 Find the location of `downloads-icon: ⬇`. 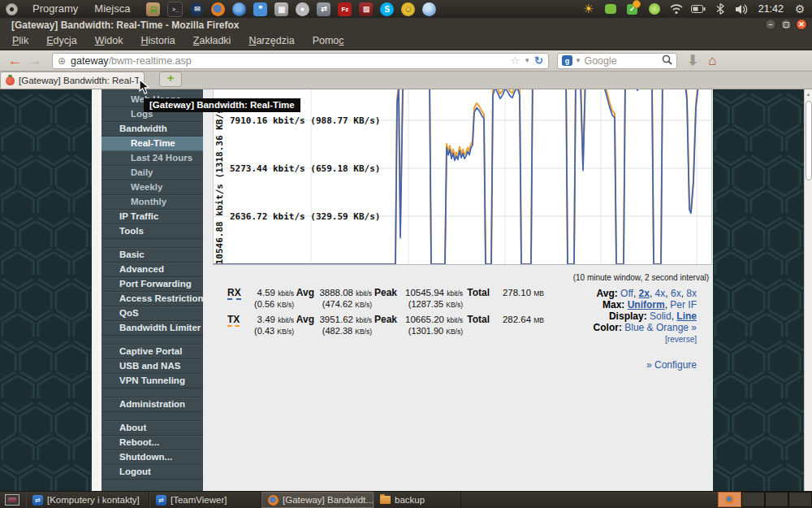

downloads-icon: ⬇ is located at coordinates (693, 60).